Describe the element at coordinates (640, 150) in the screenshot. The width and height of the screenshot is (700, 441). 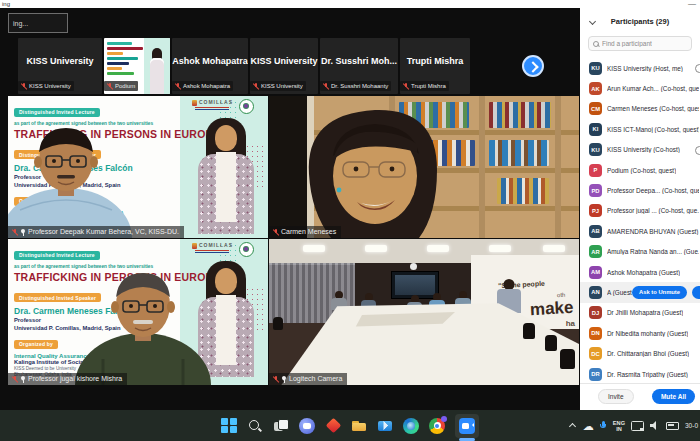
I see `participant-row-kiss-university-co-host: KU KISS University (Co-host)` at that location.